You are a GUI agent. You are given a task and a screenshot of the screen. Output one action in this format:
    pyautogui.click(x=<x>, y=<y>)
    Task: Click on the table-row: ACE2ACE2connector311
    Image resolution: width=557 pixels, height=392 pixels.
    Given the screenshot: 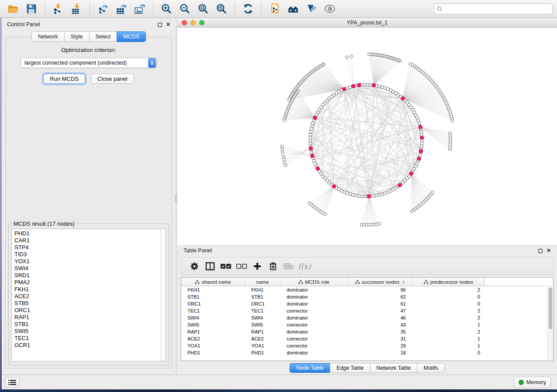 What is the action you would take?
    pyautogui.click(x=367, y=339)
    